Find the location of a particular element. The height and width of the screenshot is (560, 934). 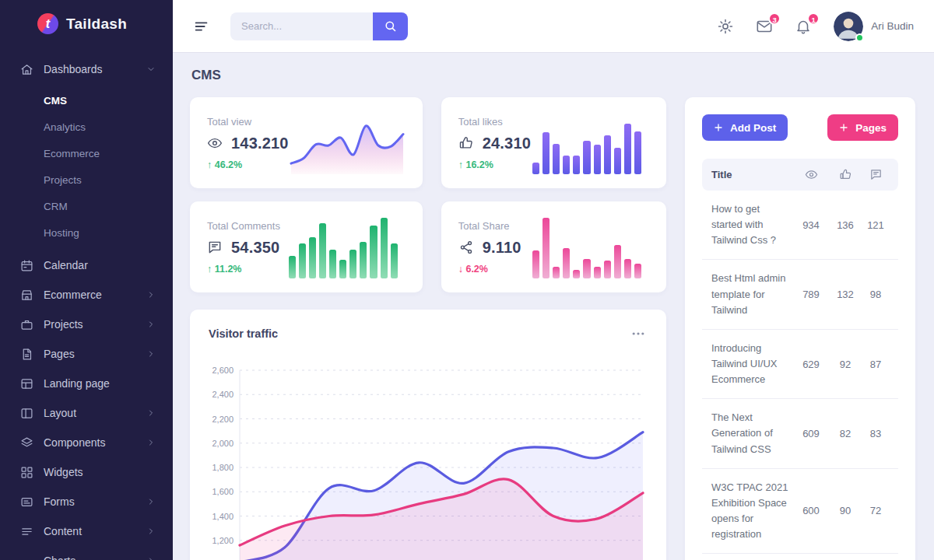

messages-badge: 3 is located at coordinates (774, 19).